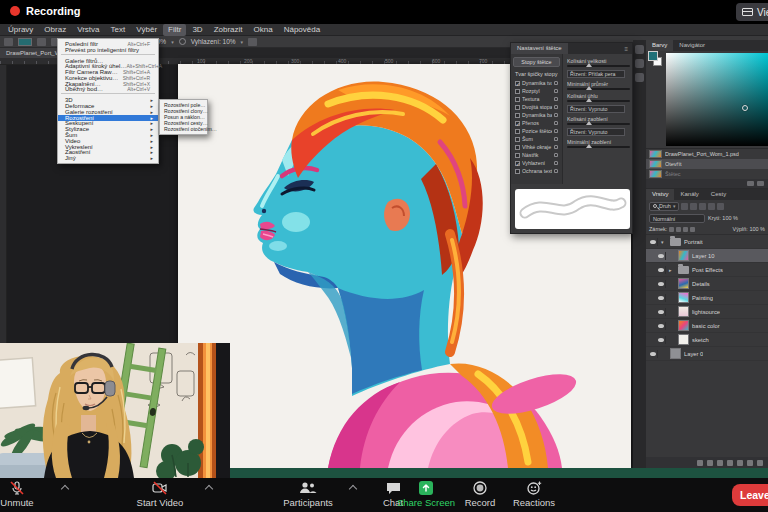  Describe the element at coordinates (707, 284) in the screenshot. I see `layer-row: Details` at that location.